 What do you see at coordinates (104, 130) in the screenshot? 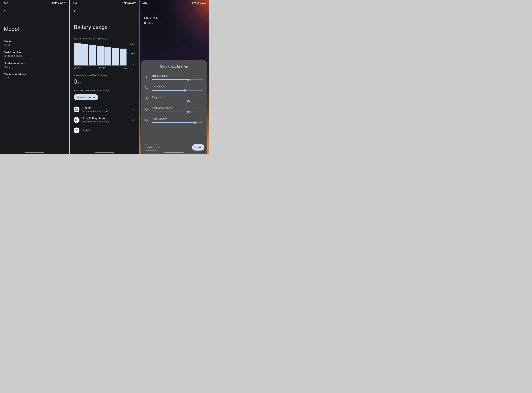
I see `app-row: Gmail` at bounding box center [104, 130].